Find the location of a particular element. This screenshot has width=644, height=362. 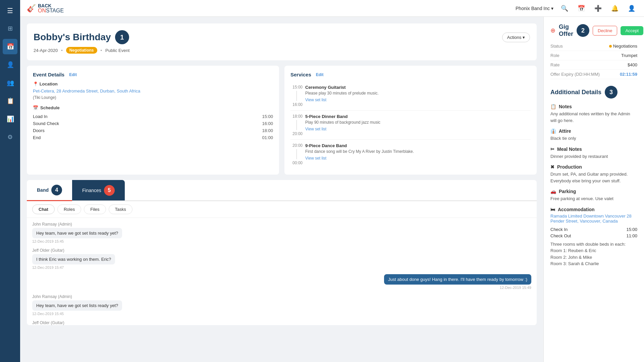

sidebar: ☰ ⊞ 📅 👤 👥 📋 📊 ⚙ is located at coordinates (10, 181).